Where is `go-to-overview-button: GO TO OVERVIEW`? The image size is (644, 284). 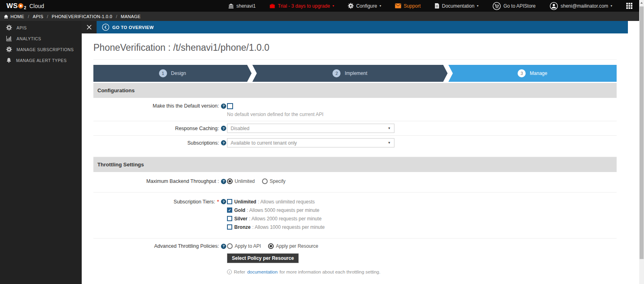
go-to-overview-button: GO TO OVERVIEW is located at coordinates (362, 27).